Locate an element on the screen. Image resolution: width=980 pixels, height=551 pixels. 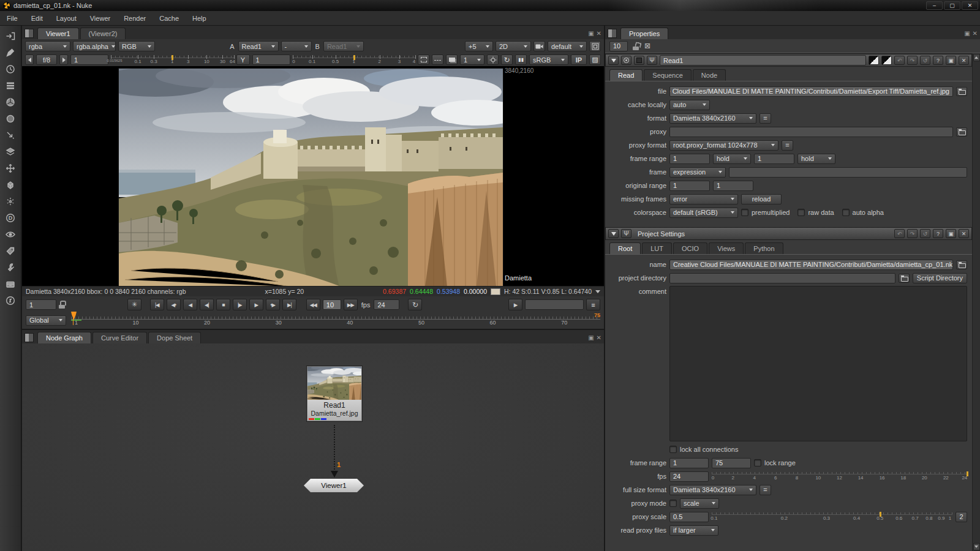
hold-after-dropdown: hold is located at coordinates (816, 159).